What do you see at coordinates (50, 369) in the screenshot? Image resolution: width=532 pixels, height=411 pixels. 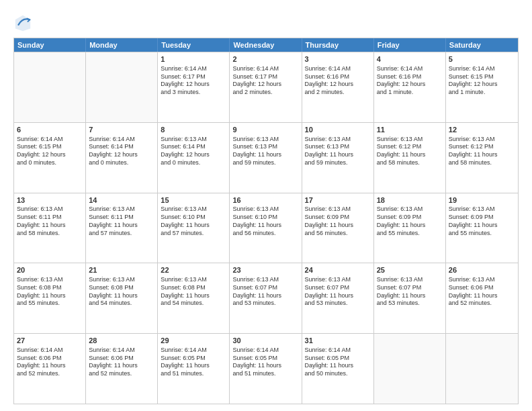 I see `calendar-cell-day-27: 27Sunrise: 6:14 AMSunset: 6:06 PMDayligh…` at bounding box center [50, 369].